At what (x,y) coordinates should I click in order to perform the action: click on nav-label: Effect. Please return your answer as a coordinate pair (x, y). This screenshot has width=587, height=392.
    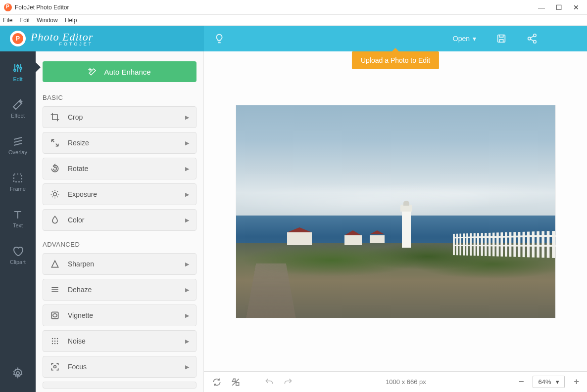
    Looking at the image, I should click on (18, 116).